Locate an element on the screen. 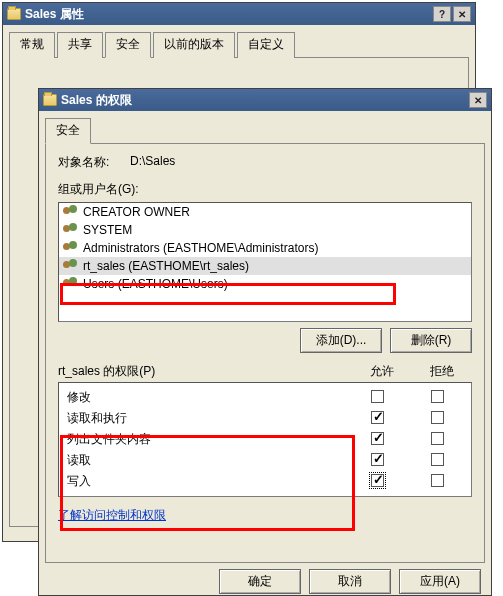 The height and width of the screenshot is (596, 503). group-buttons: 添加(D)... 删除(R) is located at coordinates (265, 340).